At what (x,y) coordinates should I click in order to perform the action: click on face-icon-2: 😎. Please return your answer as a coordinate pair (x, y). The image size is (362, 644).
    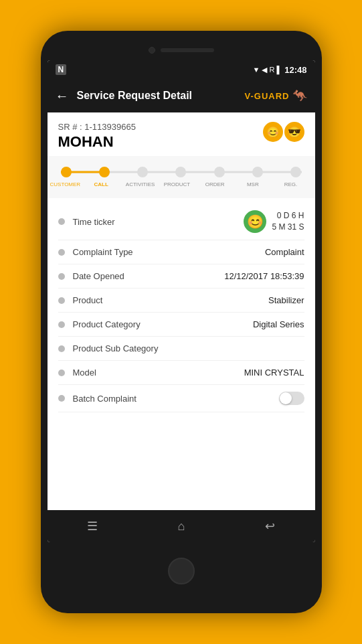
    Looking at the image, I should click on (294, 132).